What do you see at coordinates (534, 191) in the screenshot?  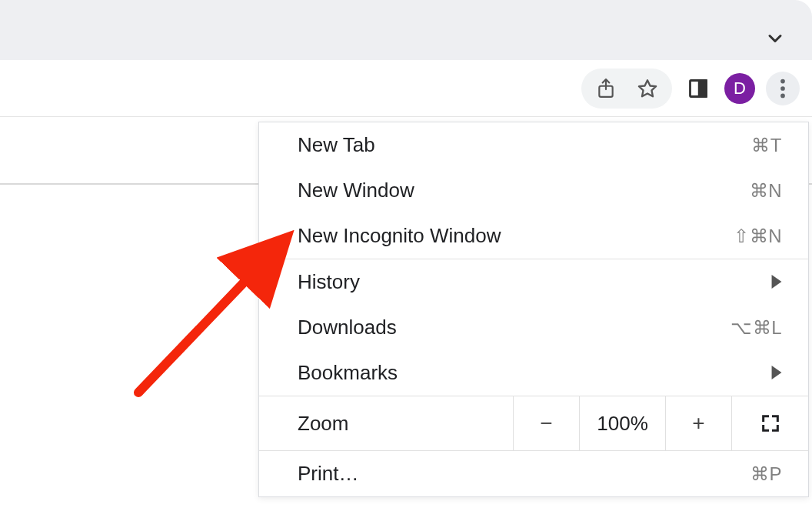 I see `menu-item-new-window: New Window ⌘N` at bounding box center [534, 191].